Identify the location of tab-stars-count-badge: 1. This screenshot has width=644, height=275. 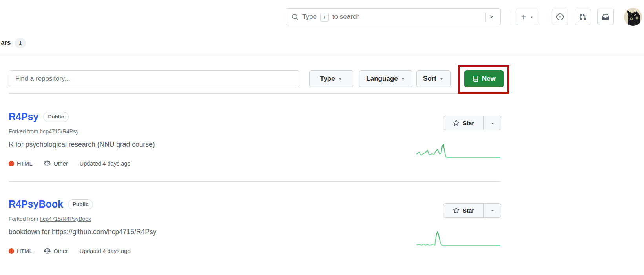
(20, 43).